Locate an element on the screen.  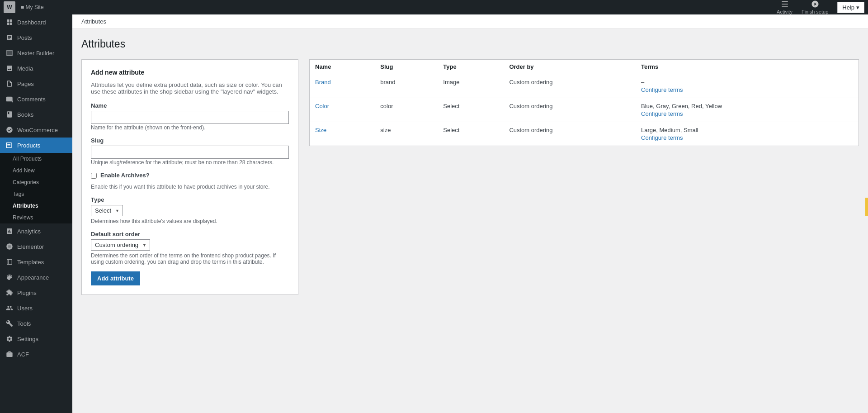
slug-label: Slug is located at coordinates (190, 140).